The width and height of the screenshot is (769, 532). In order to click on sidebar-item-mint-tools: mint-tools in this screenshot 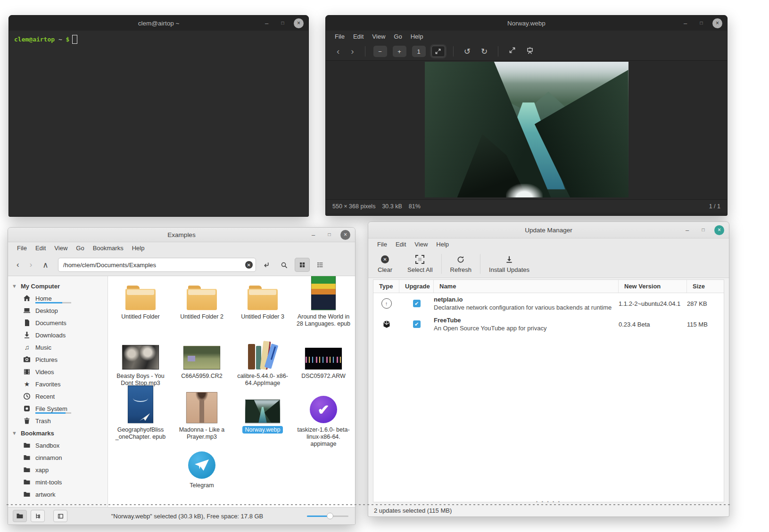, I will do `click(58, 482)`.